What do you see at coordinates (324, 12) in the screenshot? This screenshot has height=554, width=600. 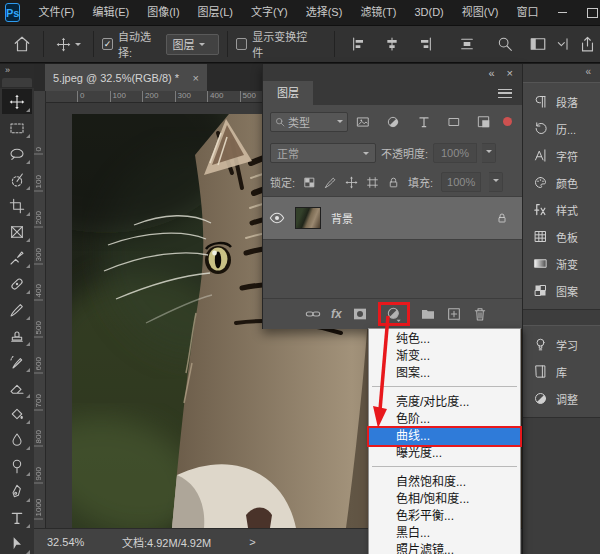 I see `menubar-item: 选择(S)` at bounding box center [324, 12].